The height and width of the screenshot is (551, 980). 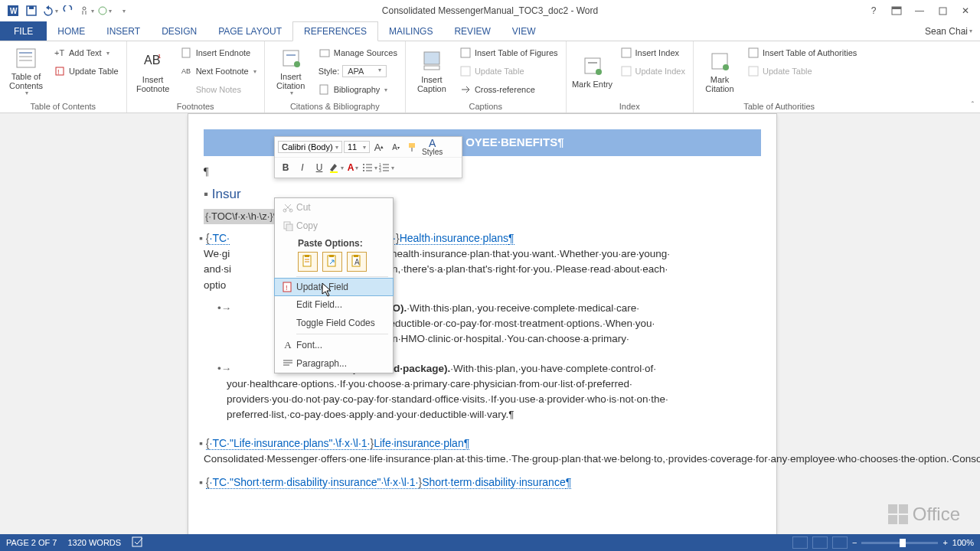 I want to click on menu-paragraph: Paragraph..., so click(x=334, y=364).